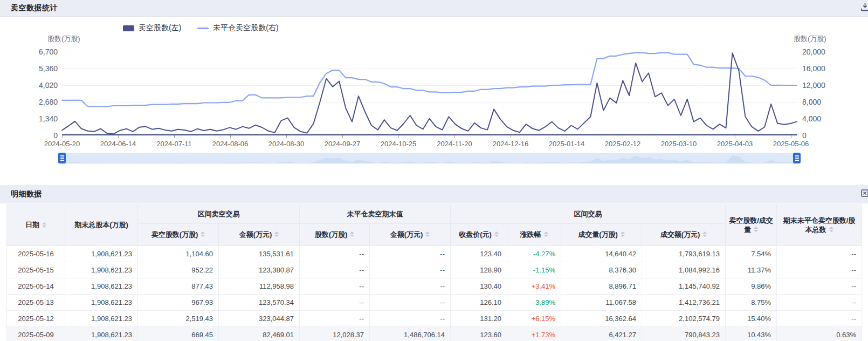 Image resolution: width=868 pixels, height=341 pixels. Describe the element at coordinates (567, 144) in the screenshot. I see `x-tick-label: 2025-01-14` at that location.